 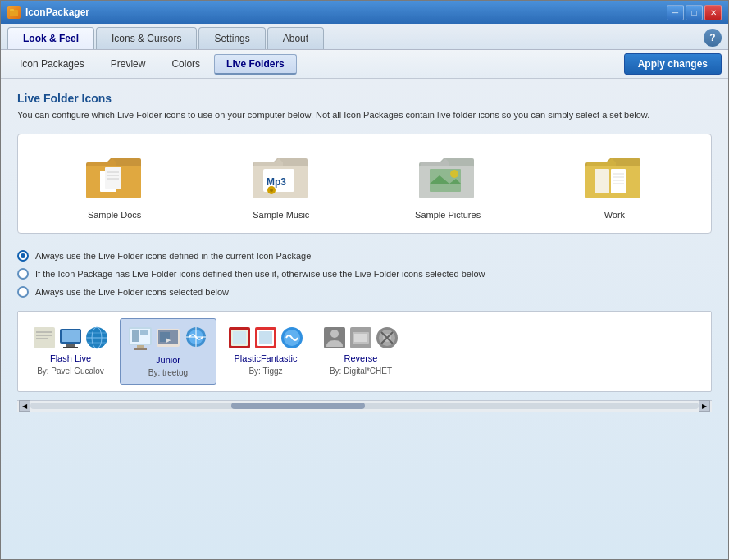 I want to click on reverse-author: By: Digital*CHET, so click(x=361, y=371).